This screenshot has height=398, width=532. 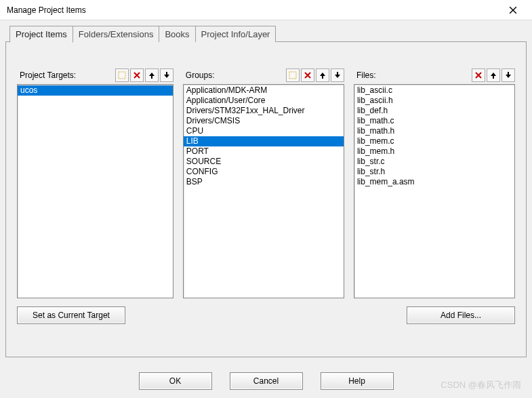 What do you see at coordinates (122, 75) in the screenshot?
I see `targets-new-button` at bounding box center [122, 75].